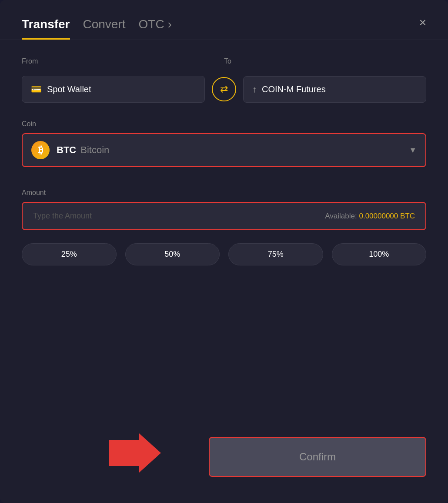 The image size is (448, 503). I want to click on btc-symbol-icon: ₿, so click(41, 150).